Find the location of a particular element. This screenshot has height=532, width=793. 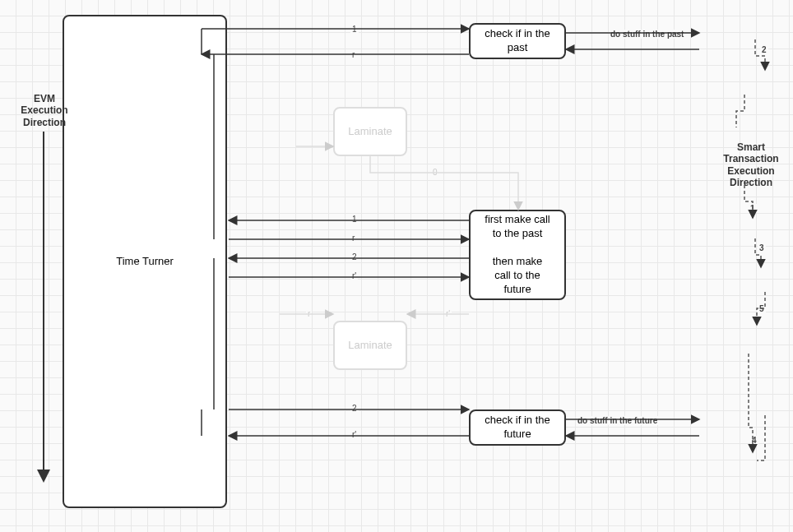

label-evm: EVM Execution Direction is located at coordinates (44, 110).